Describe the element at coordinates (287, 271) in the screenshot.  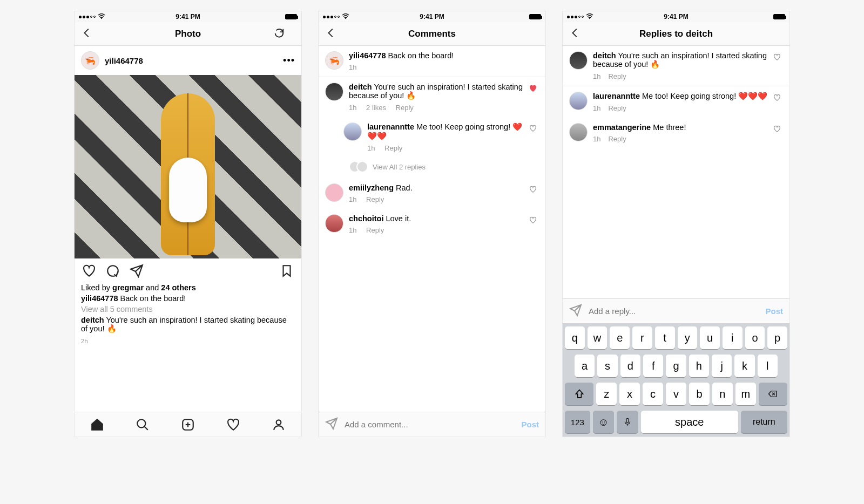
I see `bookmark-button` at that location.